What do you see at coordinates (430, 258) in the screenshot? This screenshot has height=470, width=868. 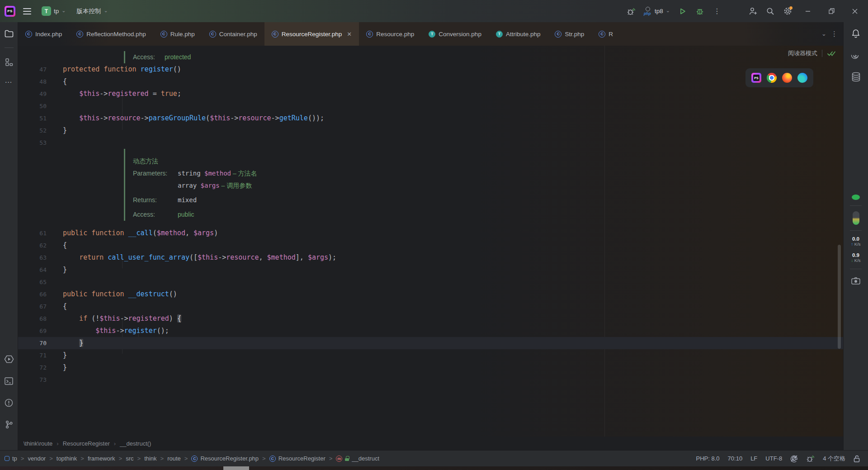 I see `code-line: 63 return call_user_func_array([$this->r…` at bounding box center [430, 258].